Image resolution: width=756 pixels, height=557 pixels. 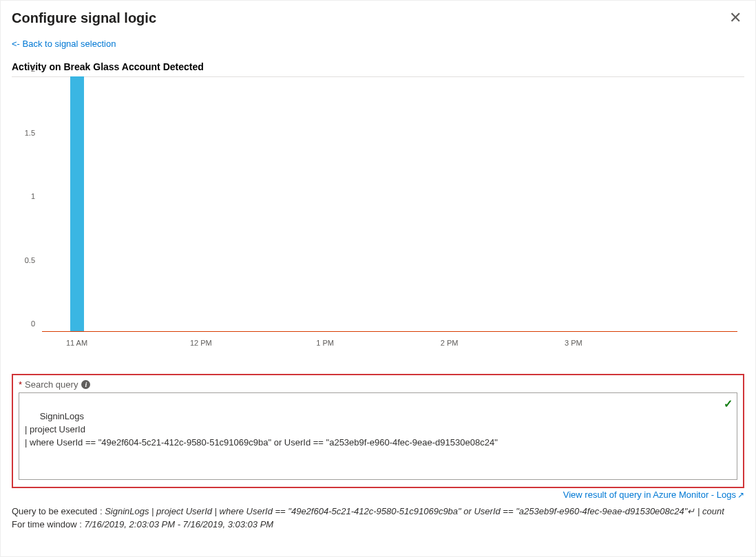 I want to click on time-window-label: For time window :, so click(x=47, y=525).